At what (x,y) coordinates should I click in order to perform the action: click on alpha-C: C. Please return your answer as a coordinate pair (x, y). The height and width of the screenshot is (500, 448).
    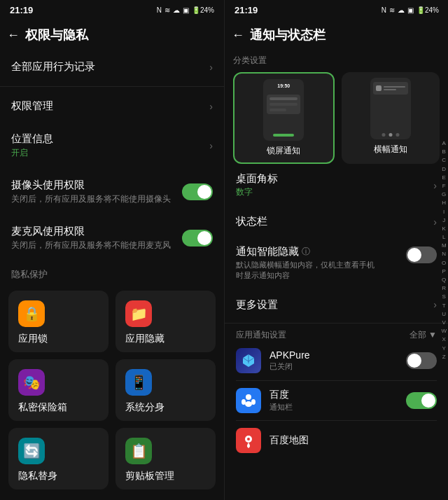
    Looking at the image, I should click on (444, 160).